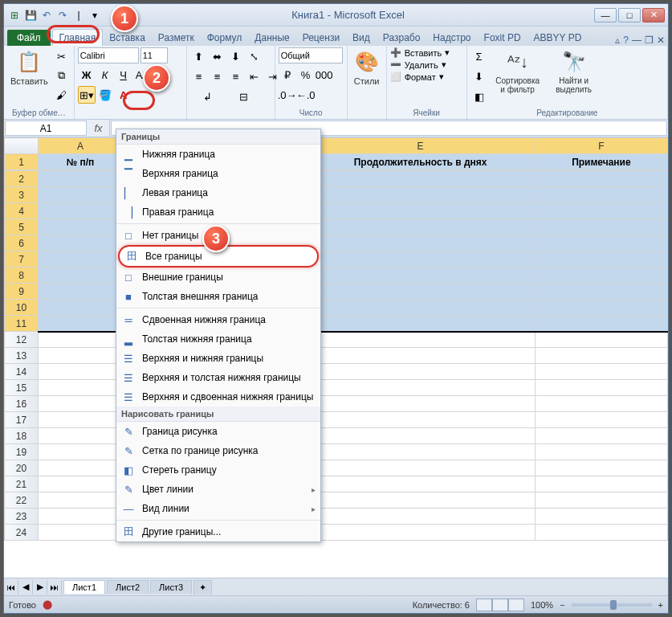 The image size is (672, 617). What do you see at coordinates (558, 38) in the screenshot?
I see `tab-abbyy: ABBYY PD` at bounding box center [558, 38].